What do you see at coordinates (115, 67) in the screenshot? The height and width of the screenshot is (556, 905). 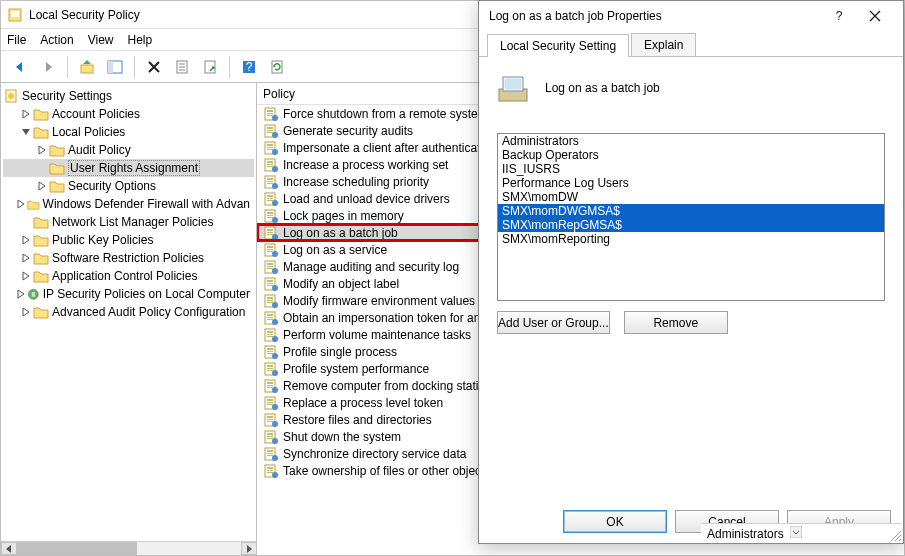 I see `show-hide-tree-button` at bounding box center [115, 67].